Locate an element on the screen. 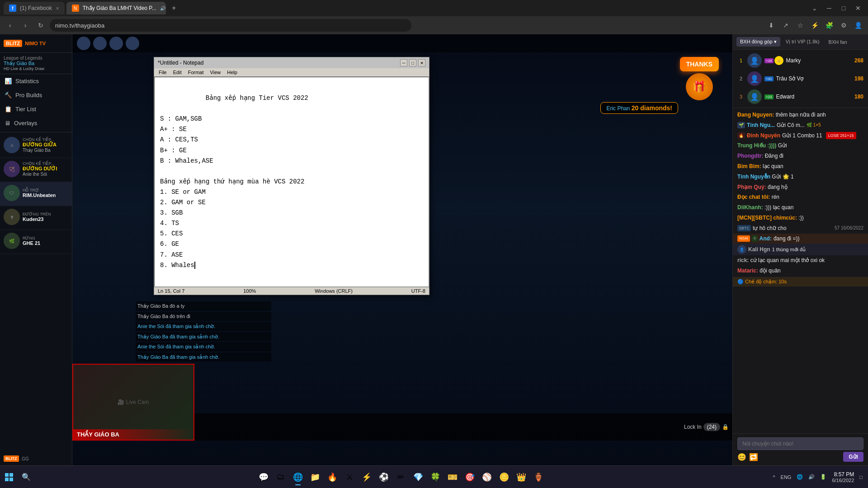  chat-text-chimcuc: :)) is located at coordinates (801, 218).